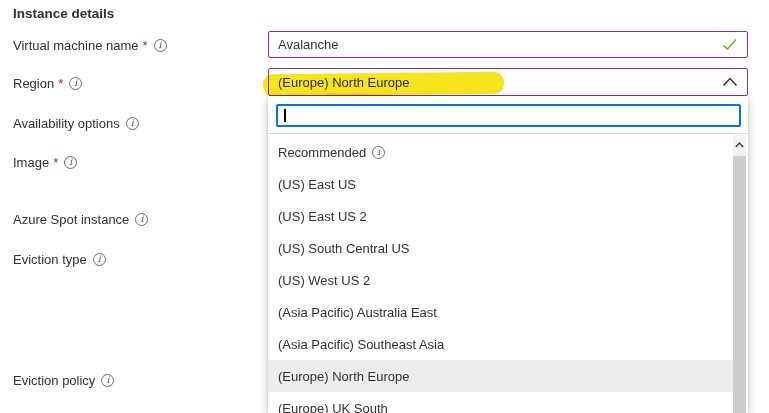 The image size is (769, 413). Describe the element at coordinates (508, 82) in the screenshot. I see `region-select: (Europe) North Europe` at that location.